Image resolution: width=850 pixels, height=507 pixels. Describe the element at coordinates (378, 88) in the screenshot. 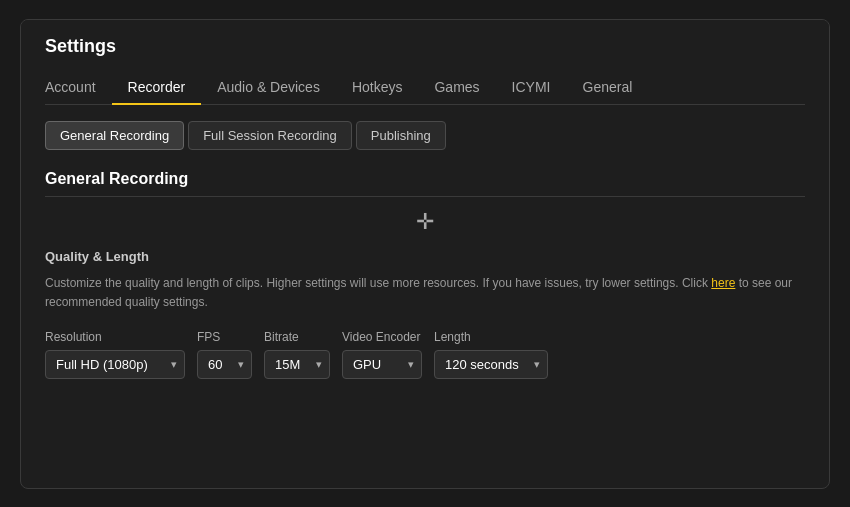

I see `tab-hotkeys: Hotkeys` at that location.